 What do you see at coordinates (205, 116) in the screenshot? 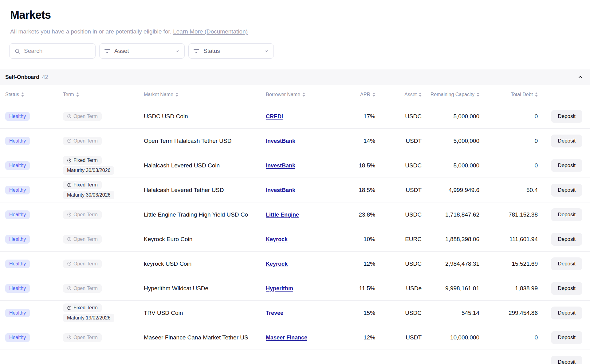
I see `market-name: USDC USD Coin` at bounding box center [205, 116].